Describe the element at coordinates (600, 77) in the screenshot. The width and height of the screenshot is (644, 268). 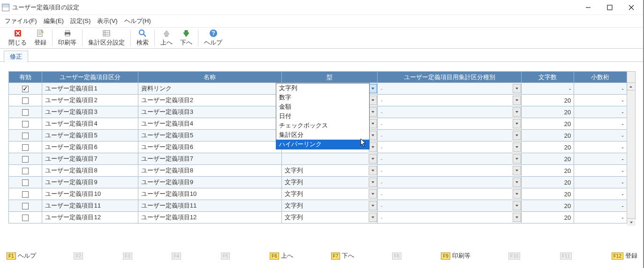
I see `header-dec: 小数桁` at that location.